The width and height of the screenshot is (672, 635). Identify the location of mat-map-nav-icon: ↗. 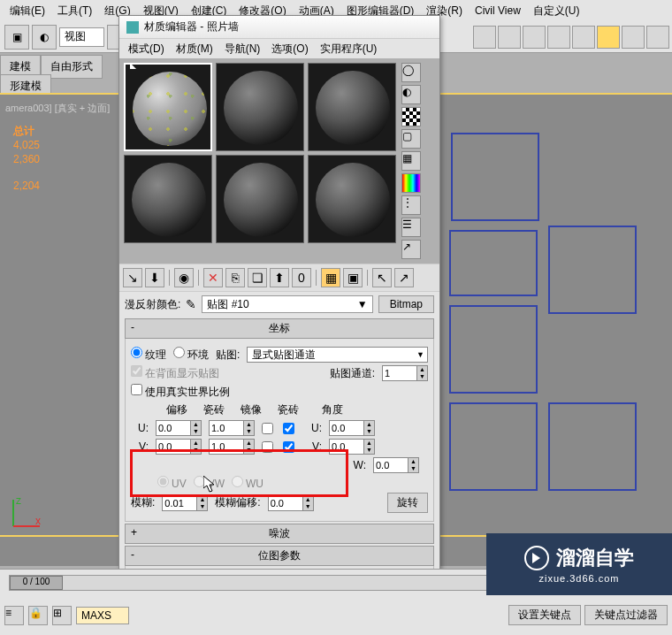
(411, 249).